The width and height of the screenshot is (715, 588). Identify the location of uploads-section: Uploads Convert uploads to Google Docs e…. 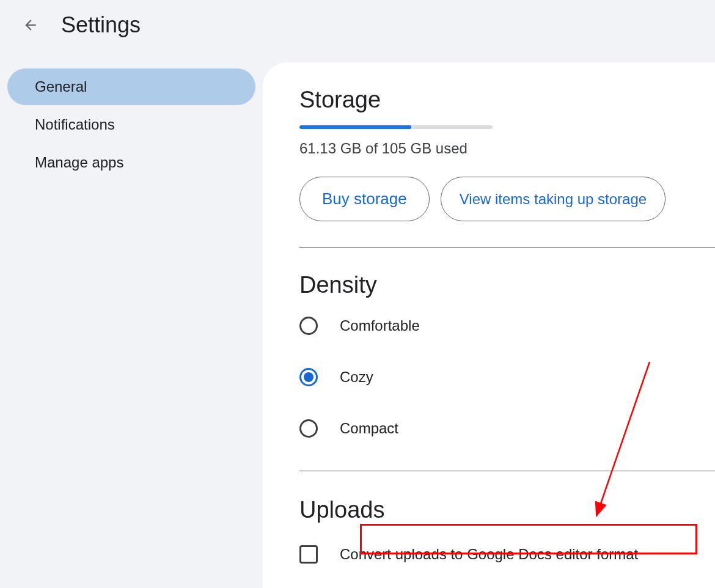
(507, 529).